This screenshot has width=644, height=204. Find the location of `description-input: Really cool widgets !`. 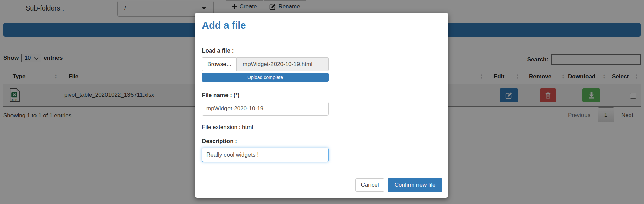

description-input: Really cool widgets ! is located at coordinates (265, 155).